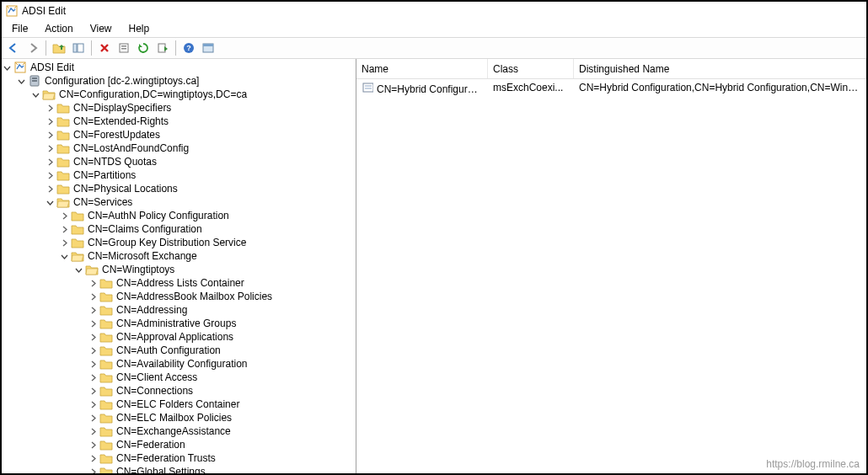 Image resolution: width=868 pixels, height=475 pixels. What do you see at coordinates (179, 270) in the screenshot?
I see `tree-node: CN=Wingtiptoys` at bounding box center [179, 270].